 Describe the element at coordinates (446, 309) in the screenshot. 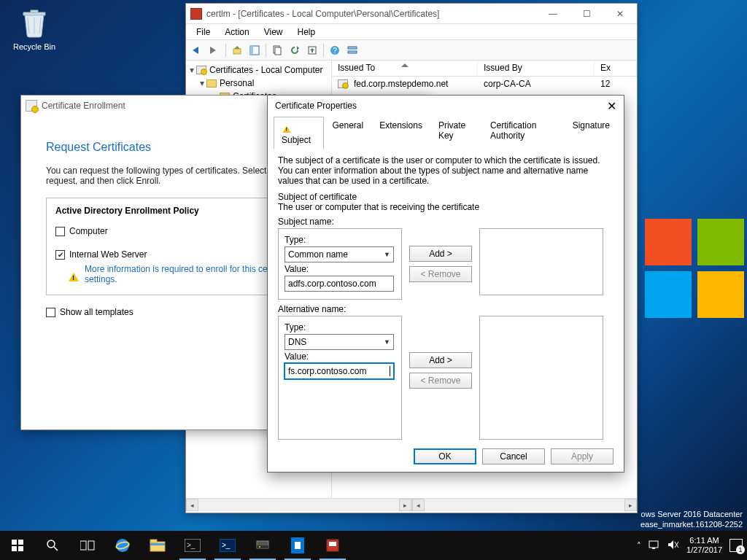

I see `alt-name-label: Alternative name:` at that location.